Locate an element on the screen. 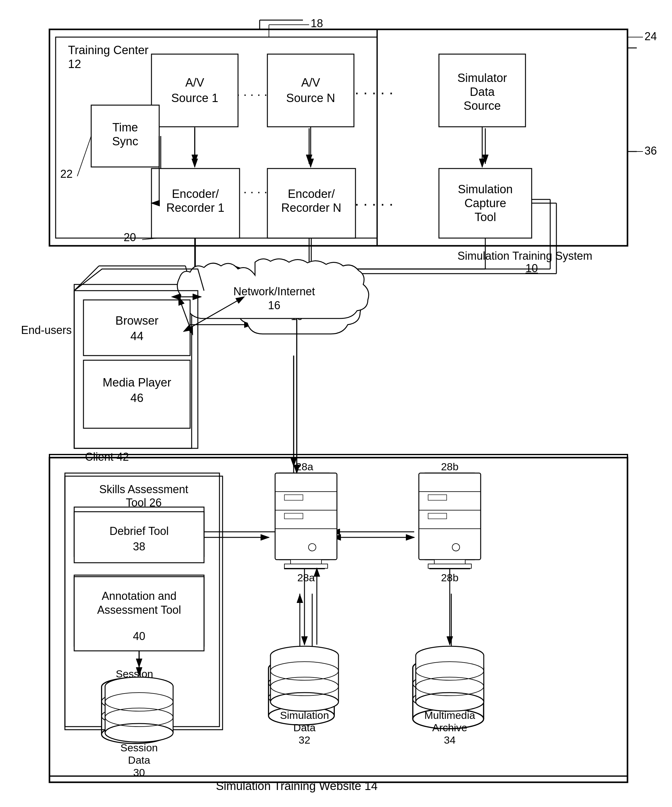 This screenshot has width=672, height=807. session-data: SessionData30 is located at coordinates (134, 714).